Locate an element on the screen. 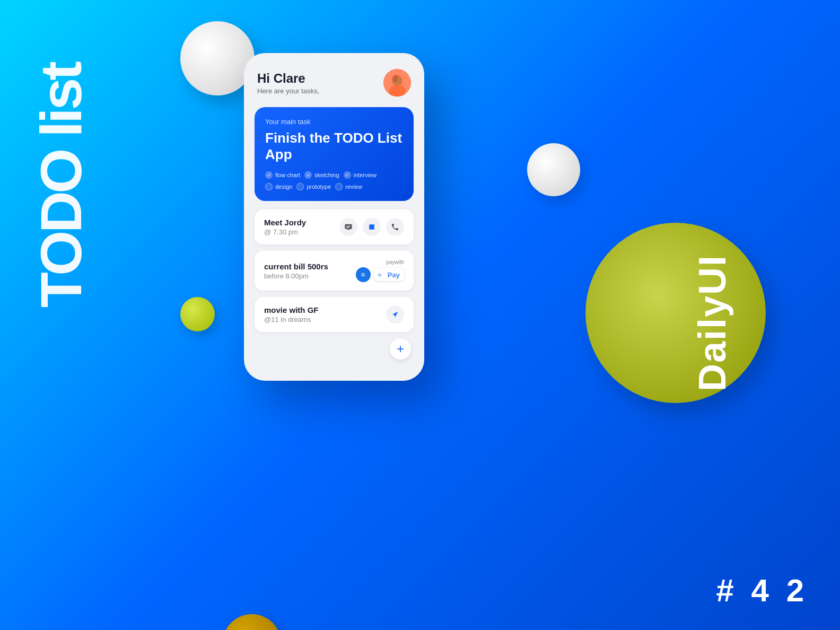  greeting-block: Hi Clare Here are your tasks, is located at coordinates (288, 83).